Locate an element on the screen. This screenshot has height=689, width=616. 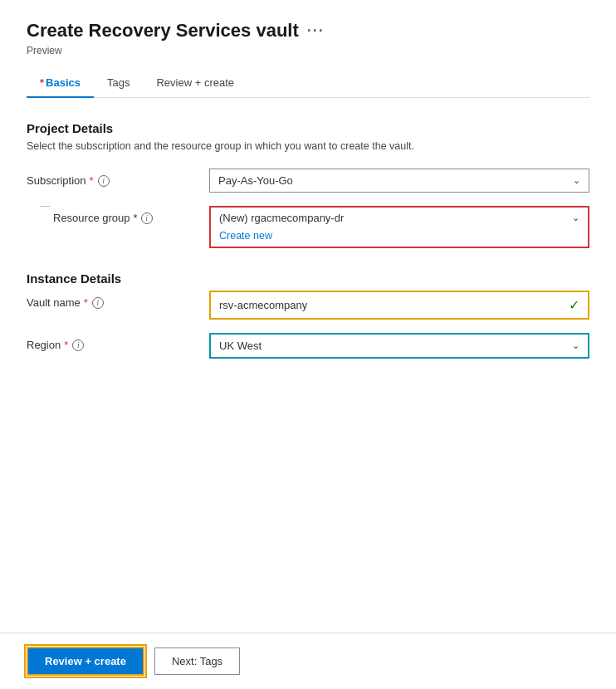
vault-name-label: Vault name is located at coordinates (53, 302).